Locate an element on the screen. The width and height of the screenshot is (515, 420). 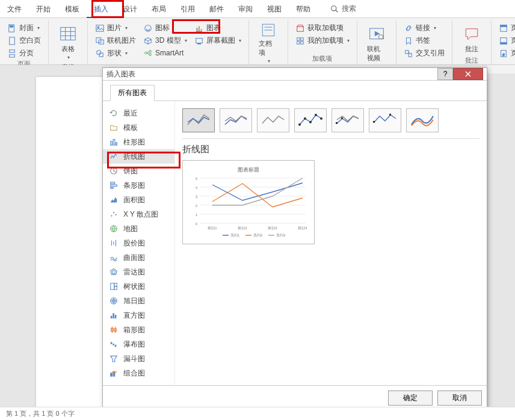
menu-home: 开始 is located at coordinates (43, 9).